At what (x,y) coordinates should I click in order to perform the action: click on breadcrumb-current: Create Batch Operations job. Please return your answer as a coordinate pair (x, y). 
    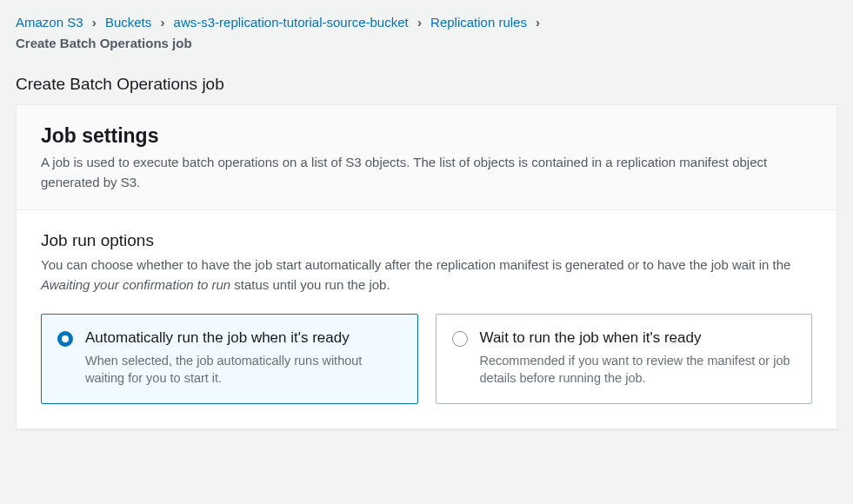
    Looking at the image, I should click on (104, 43).